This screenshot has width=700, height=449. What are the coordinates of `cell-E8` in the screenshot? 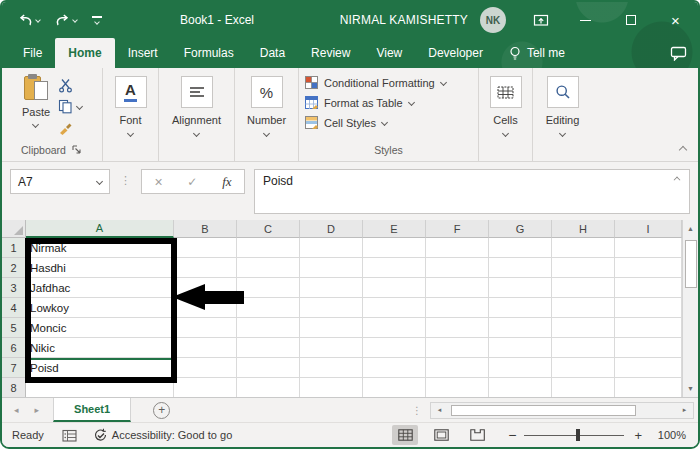 It's located at (394, 388).